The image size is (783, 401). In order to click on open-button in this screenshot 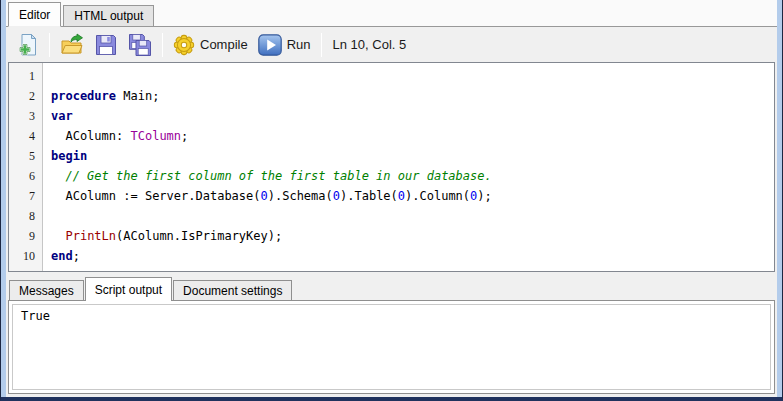, I will do `click(72, 45)`.